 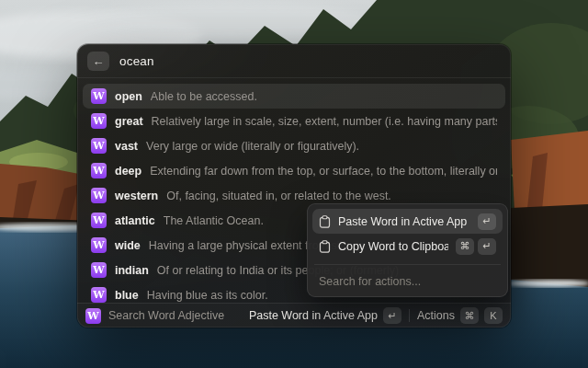 I want to click on action-item-shortcut: ↵, so click(x=487, y=222).